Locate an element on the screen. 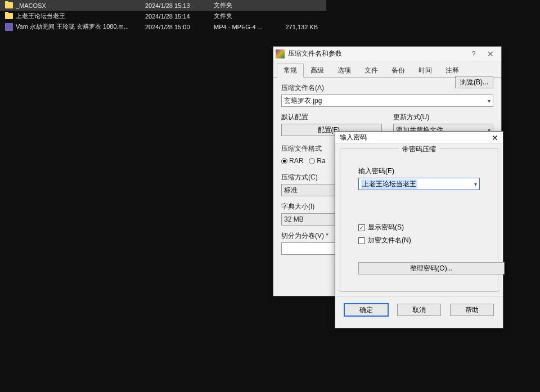 The height and width of the screenshot is (392, 540). file-row: 上老王论坛当老王 2024/1/28 15:14 文件夹 is located at coordinates (163, 16).